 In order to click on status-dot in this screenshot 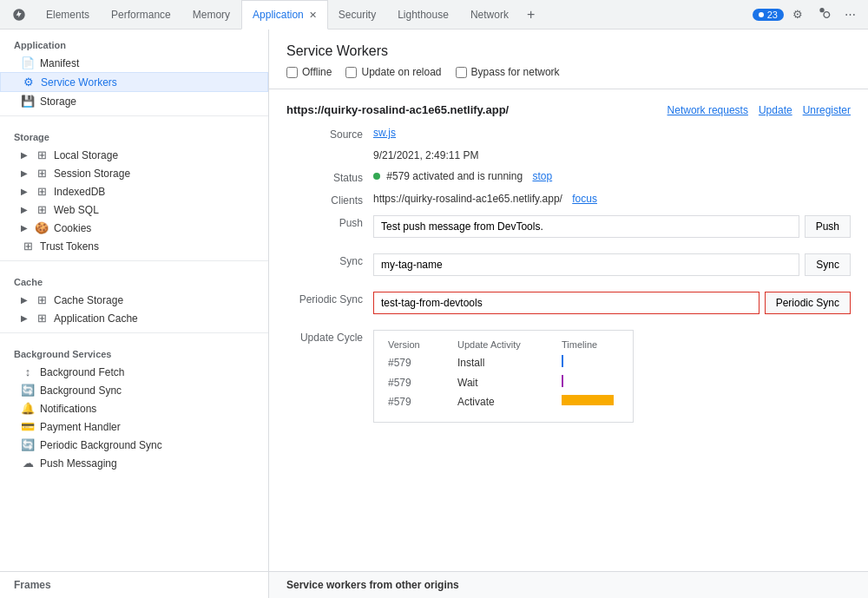, I will do `click(377, 176)`.